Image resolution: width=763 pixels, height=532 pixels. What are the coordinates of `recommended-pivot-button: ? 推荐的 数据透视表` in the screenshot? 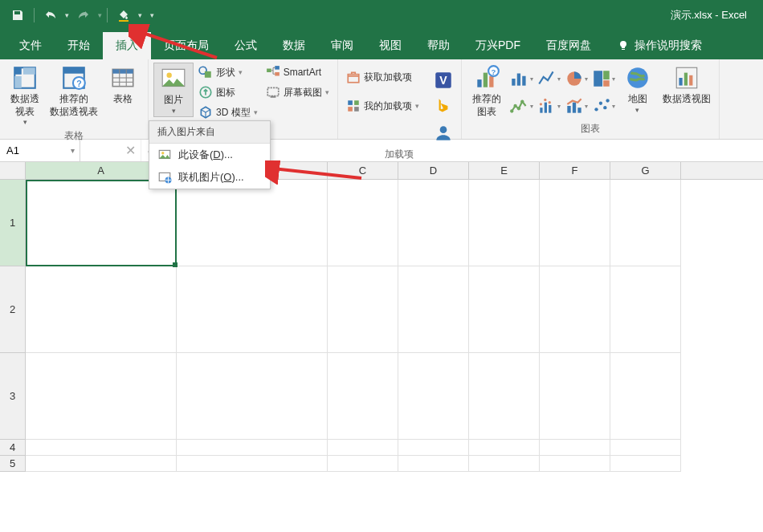 It's located at (74, 91).